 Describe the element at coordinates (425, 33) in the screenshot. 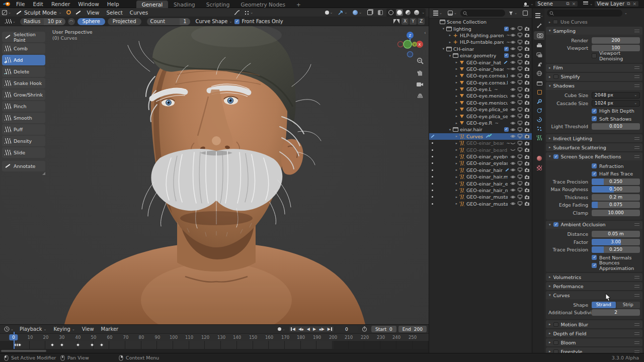

I see `sidebar-collapse-arrow: ‹` at that location.